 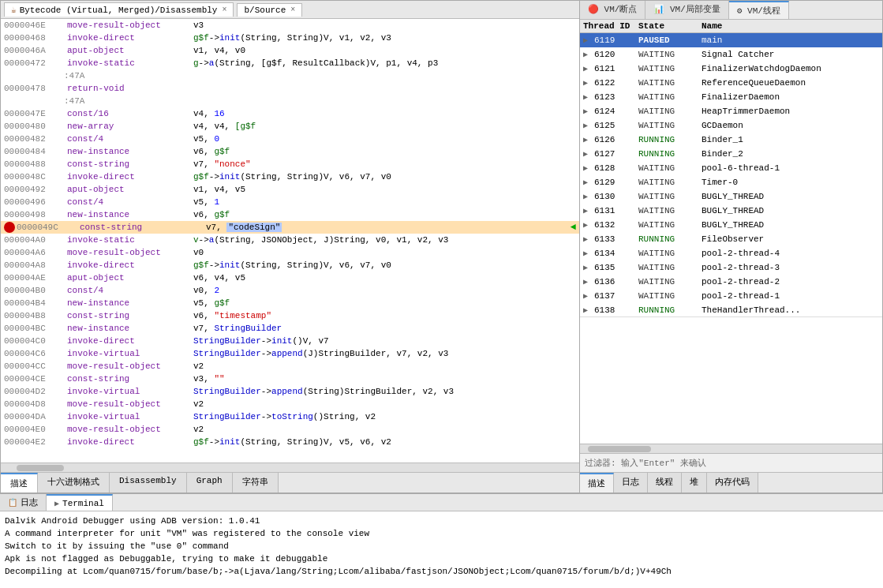 I want to click on filter-bar: 过滤器: 输入"Enter" 来确认, so click(x=731, y=463).